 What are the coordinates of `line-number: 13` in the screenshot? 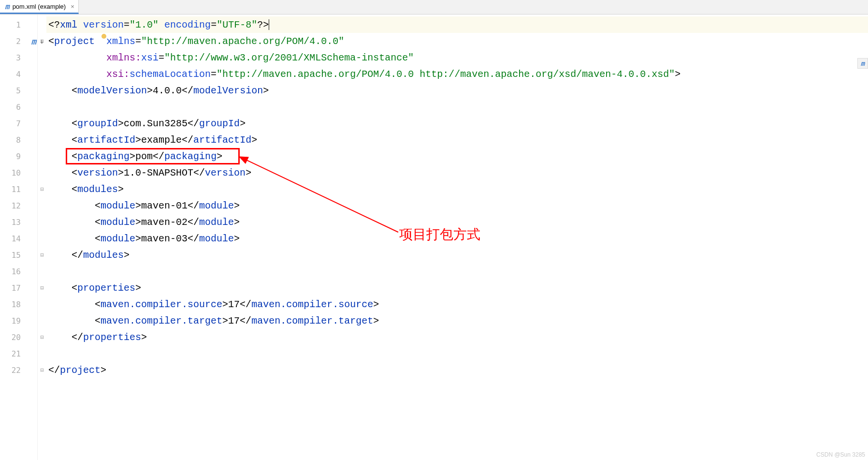 It's located at (18, 222).